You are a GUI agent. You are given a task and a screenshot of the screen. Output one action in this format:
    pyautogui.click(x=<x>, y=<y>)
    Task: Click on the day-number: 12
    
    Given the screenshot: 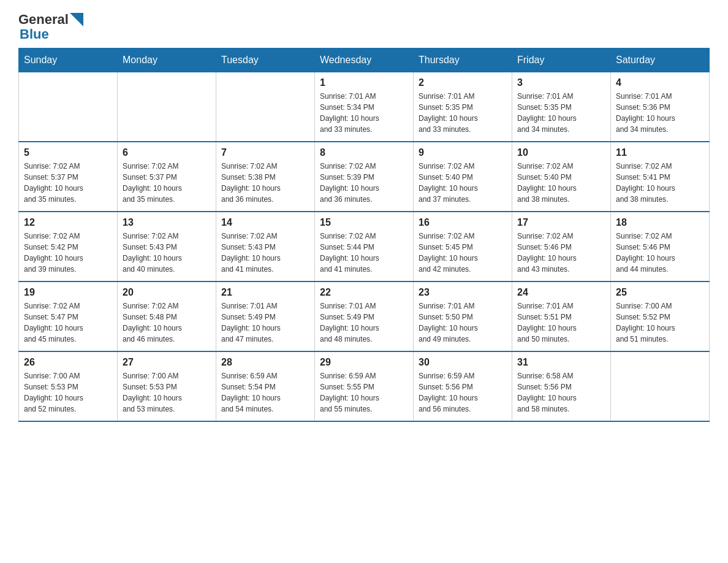 What is the action you would take?
    pyautogui.click(x=68, y=223)
    